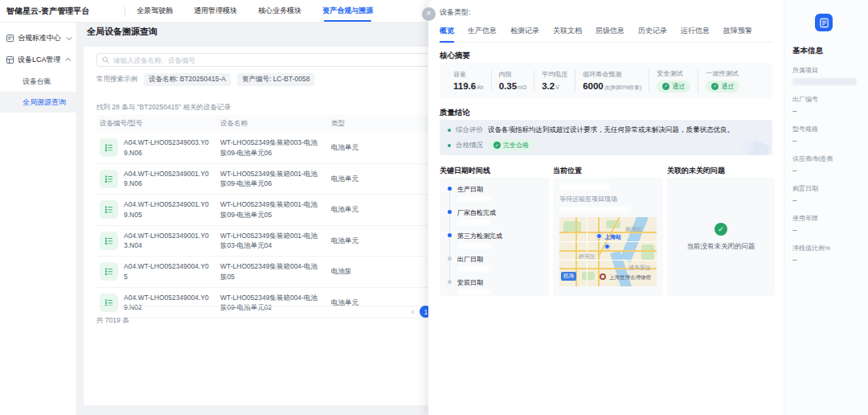 The height and width of the screenshot is (415, 868). I want to click on stat-item: 一致性测试 ✓通过, so click(722, 80).